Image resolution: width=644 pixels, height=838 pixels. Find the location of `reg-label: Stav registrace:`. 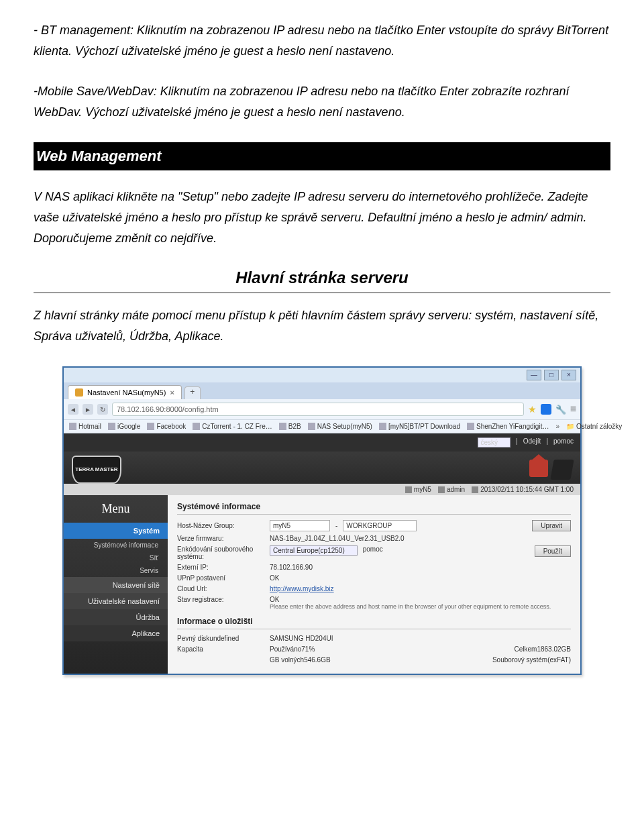

reg-label: Stav registrace: is located at coordinates (221, 600).